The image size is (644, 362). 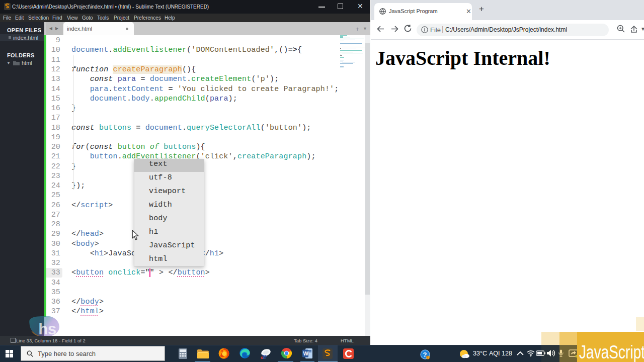 I want to click on svg-text: W, so click(x=306, y=353).